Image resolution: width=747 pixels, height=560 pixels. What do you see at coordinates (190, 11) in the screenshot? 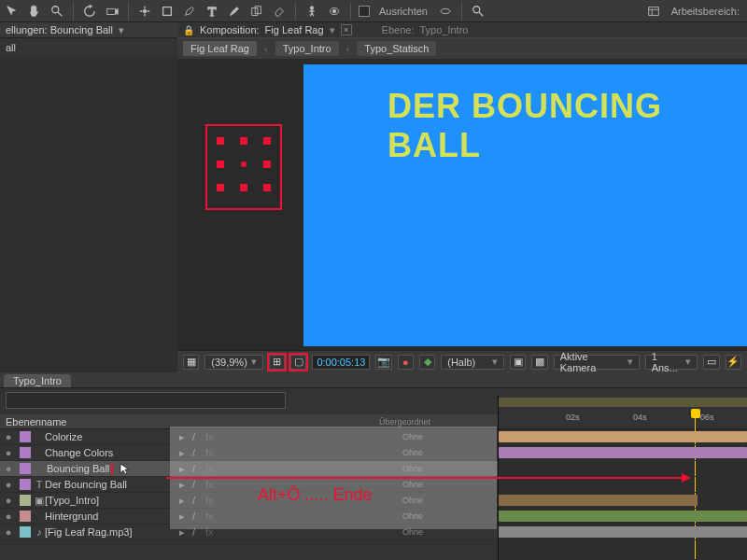
I see `pen-tool-icon` at bounding box center [190, 11].